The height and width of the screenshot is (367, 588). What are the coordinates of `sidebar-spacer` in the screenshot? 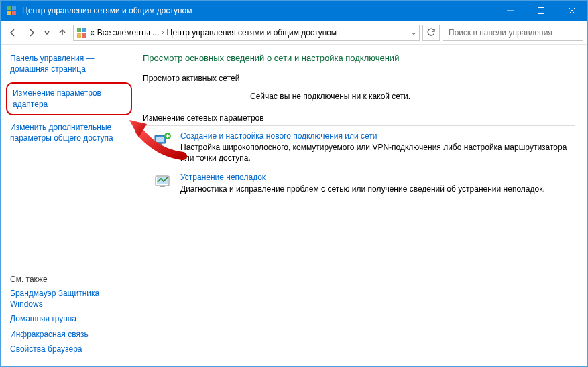 It's located at (70, 214).